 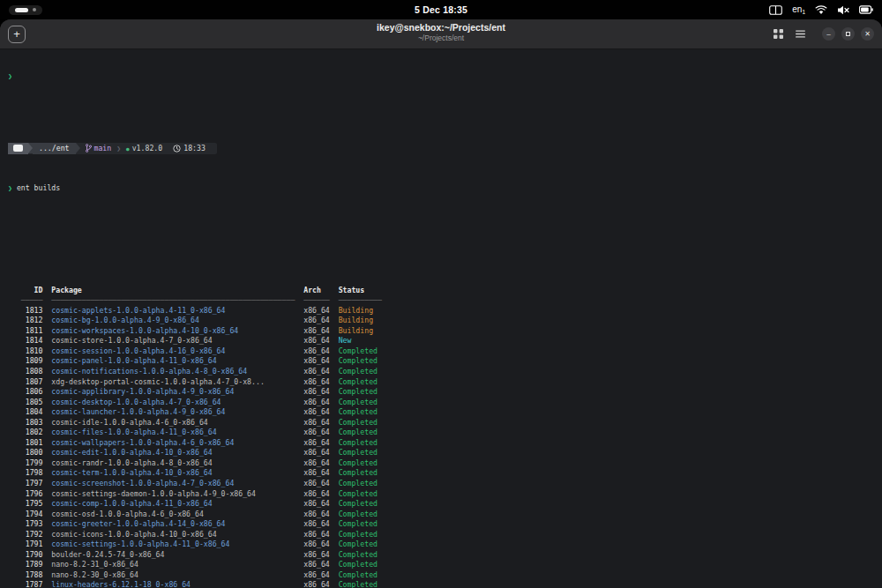 I want to click on row-id: 1788, so click(x=25, y=575).